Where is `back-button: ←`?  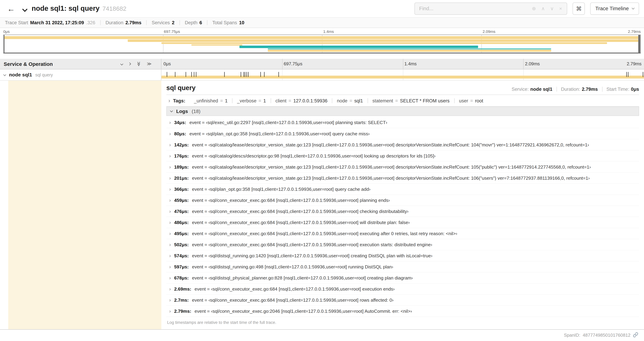 back-button: ← is located at coordinates (11, 9).